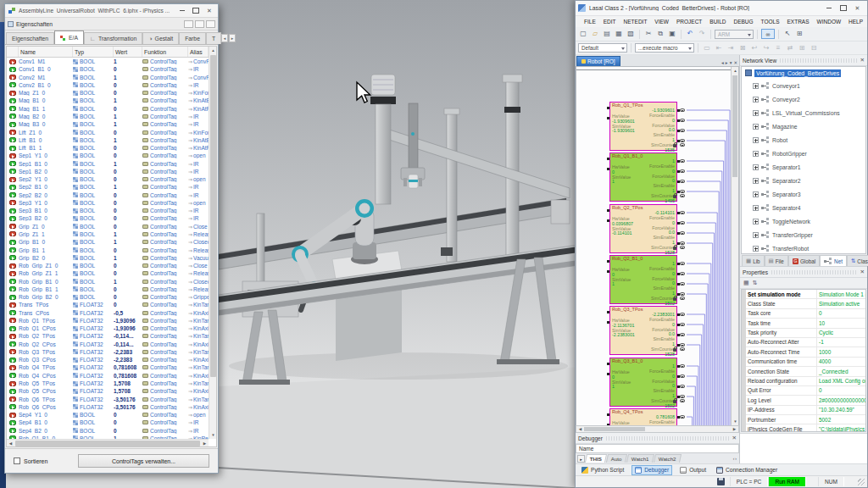 Image resolution: width=868 pixels, height=488 pixels. Describe the element at coordinates (736, 63) in the screenshot. I see `tab-close-icon: ✕` at that location.